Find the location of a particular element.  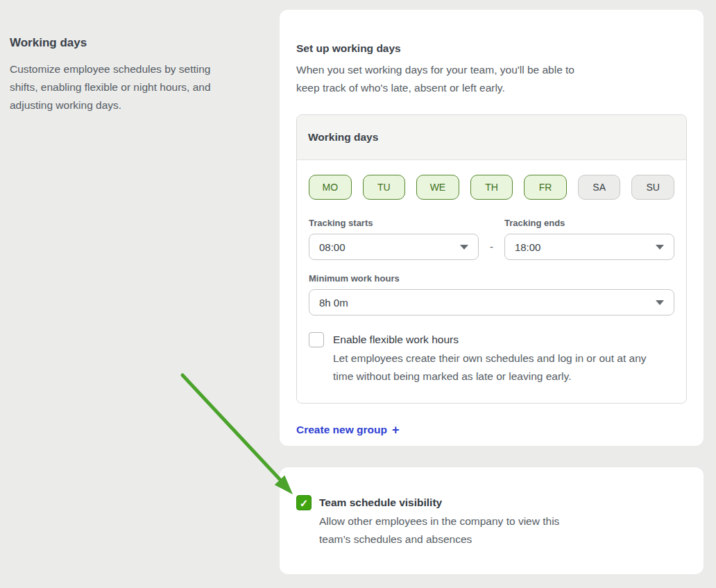

card-description: When you set working days for your team,… is located at coordinates (438, 79).